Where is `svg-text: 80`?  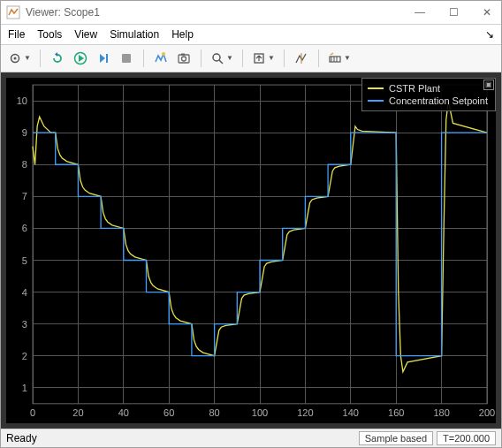
svg-text: 80 is located at coordinates (214, 413).